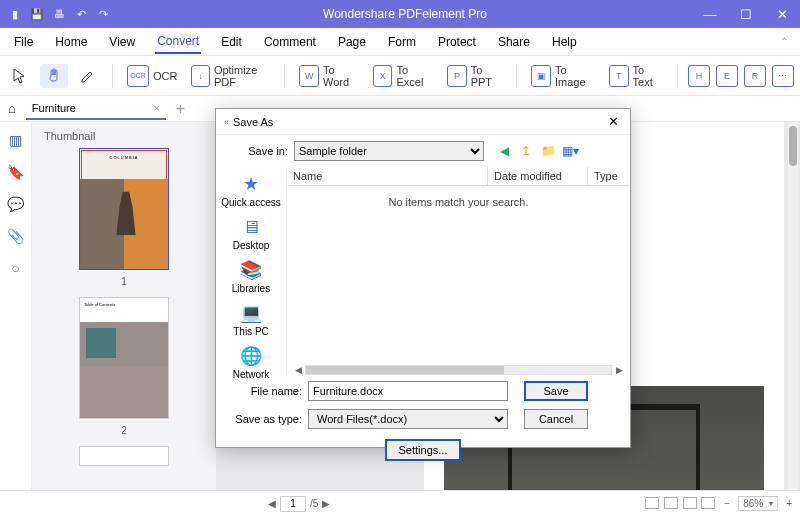  What do you see at coordinates (200, 76) in the screenshot?
I see `optimize-icon: ↓` at bounding box center [200, 76].